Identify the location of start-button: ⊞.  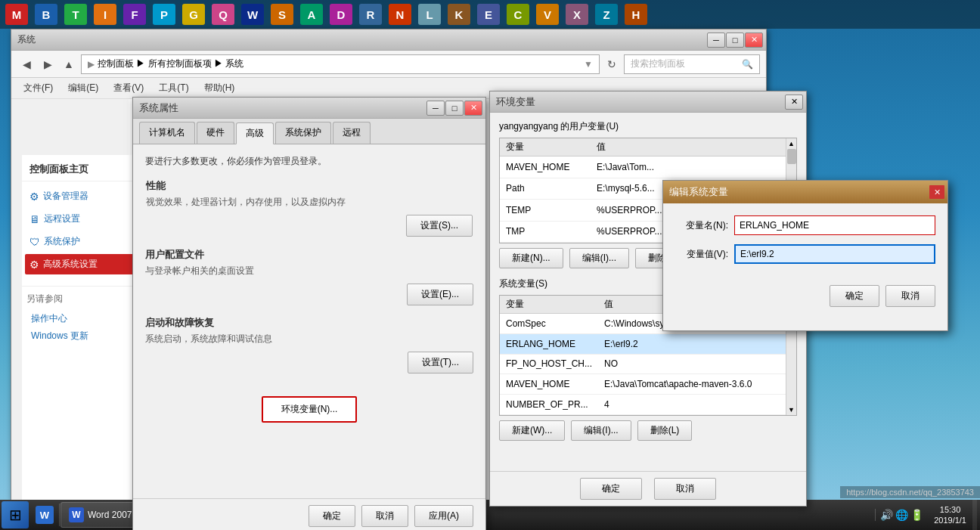
(15, 515).